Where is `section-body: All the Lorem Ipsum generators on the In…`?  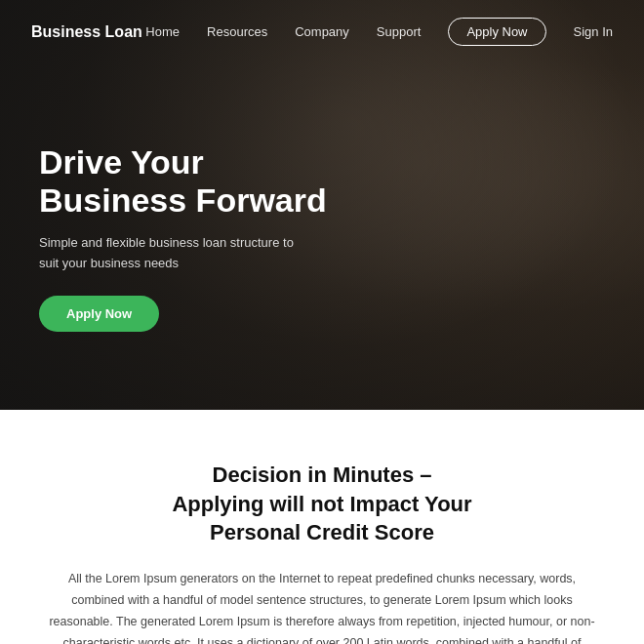
section-body: All the Lorem Ipsum generators on the In… is located at coordinates (322, 607).